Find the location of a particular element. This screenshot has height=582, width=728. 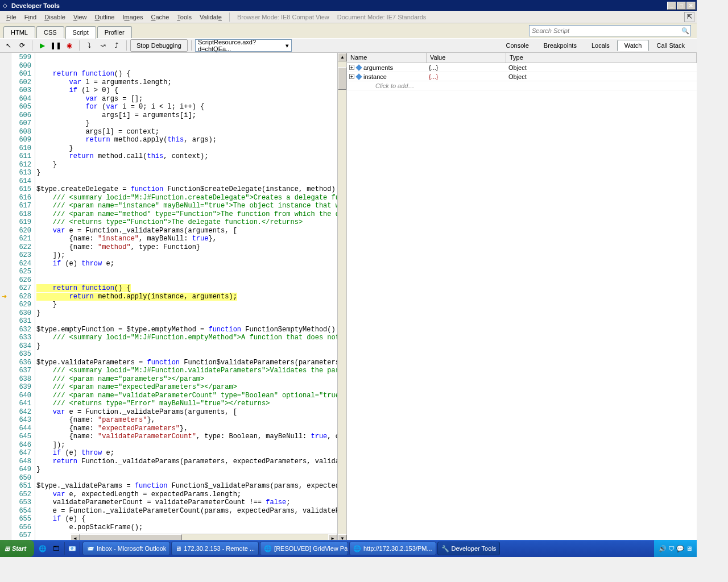

maximize-button: □ is located at coordinates (681, 6).